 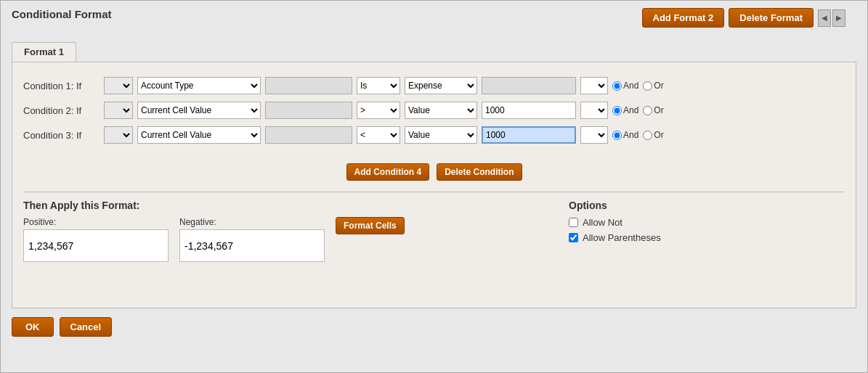 What do you see at coordinates (96, 239) in the screenshot?
I see `positive-box: Positive: 1,234,567` at bounding box center [96, 239].